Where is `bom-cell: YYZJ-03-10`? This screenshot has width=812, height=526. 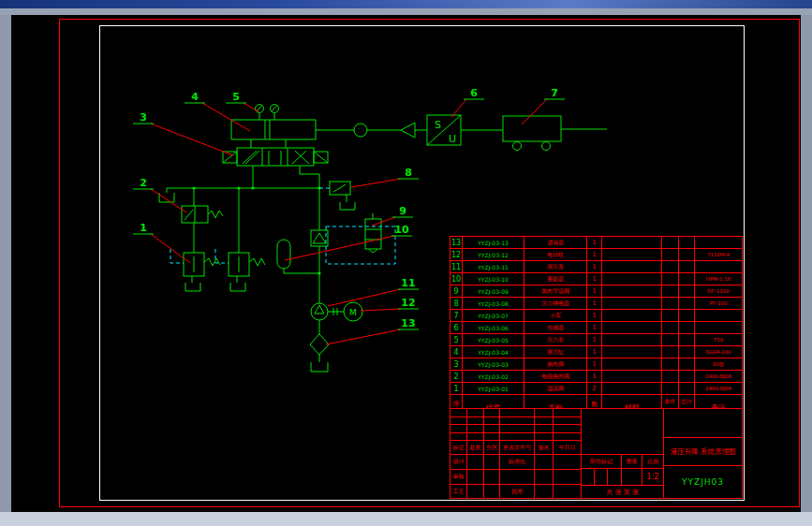 bom-cell: YYZJ-03-10 is located at coordinates (494, 279).